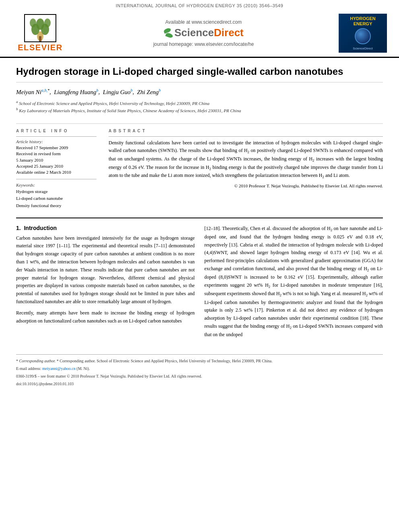 This screenshot has width=399, height=532. I want to click on article-title-section: Hydrogen storage in Li-doped charged sin…, so click(200, 70).